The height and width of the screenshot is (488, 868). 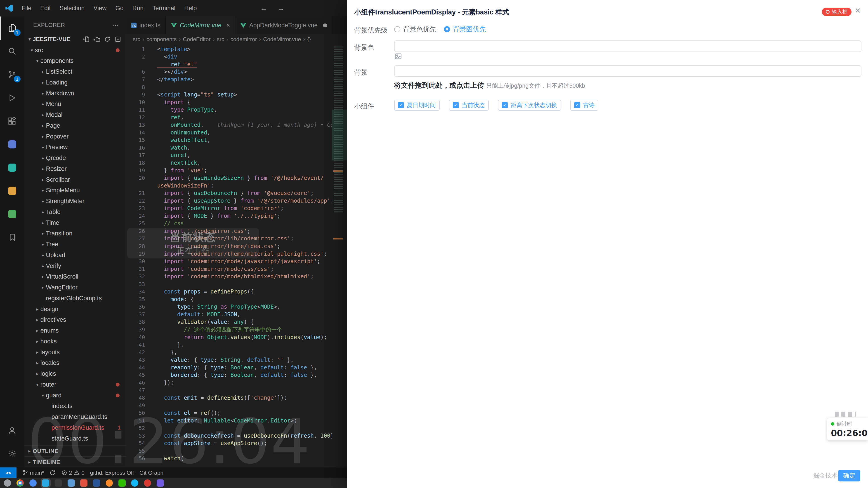 I want to click on tree-item-hooks: ▸hooks, so click(x=75, y=341).